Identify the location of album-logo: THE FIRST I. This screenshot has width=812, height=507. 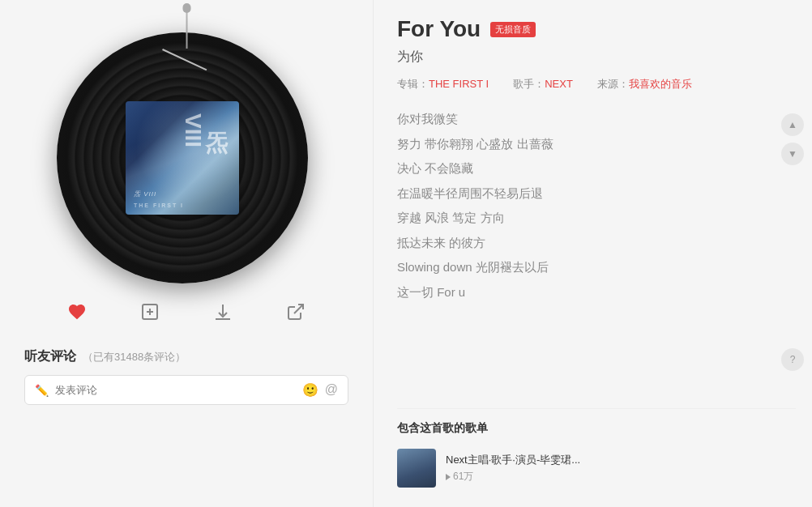
(159, 206).